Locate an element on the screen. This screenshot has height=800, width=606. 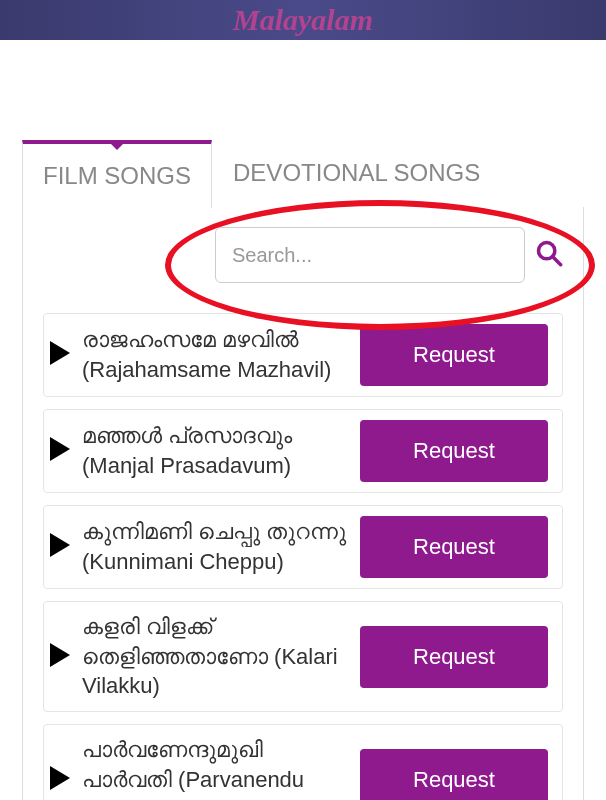
search-row is located at coordinates (303, 255).